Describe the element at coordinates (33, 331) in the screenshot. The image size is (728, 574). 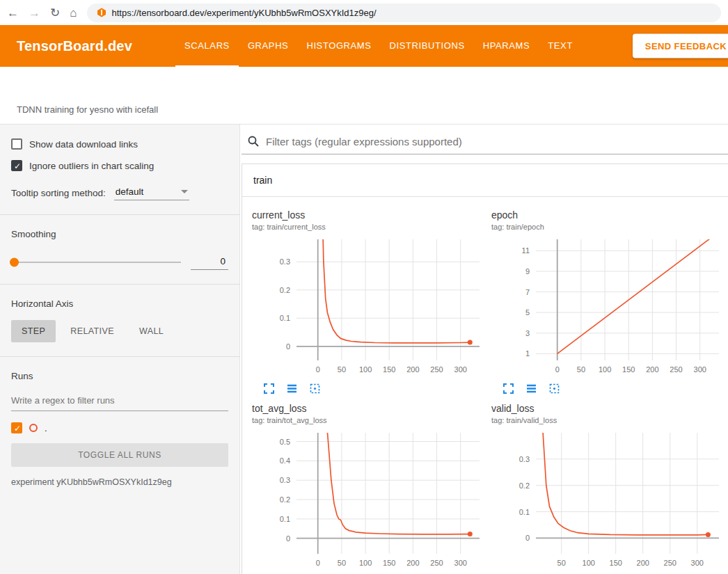
I see `axis-step-button: STEP` at that location.